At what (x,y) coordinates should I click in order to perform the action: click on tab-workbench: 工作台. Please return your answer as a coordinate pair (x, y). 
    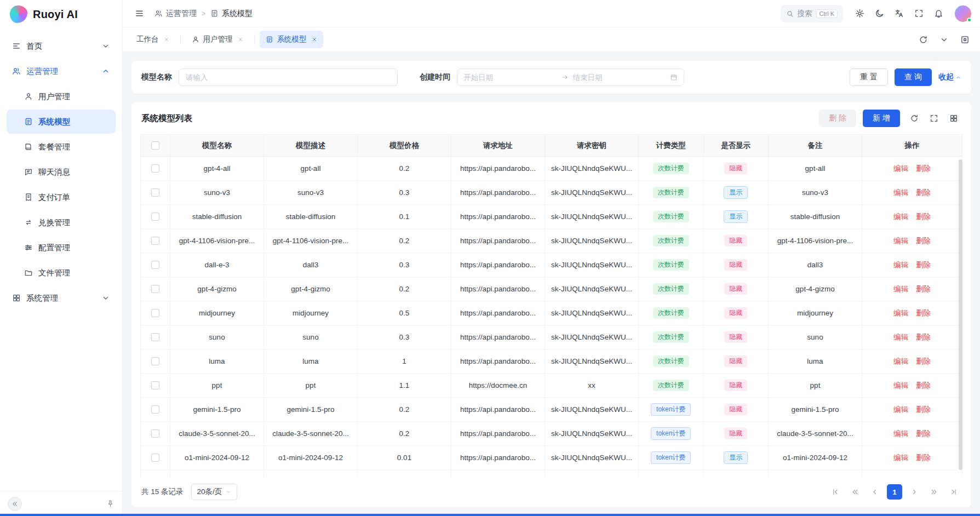
    Looking at the image, I should click on (153, 39).